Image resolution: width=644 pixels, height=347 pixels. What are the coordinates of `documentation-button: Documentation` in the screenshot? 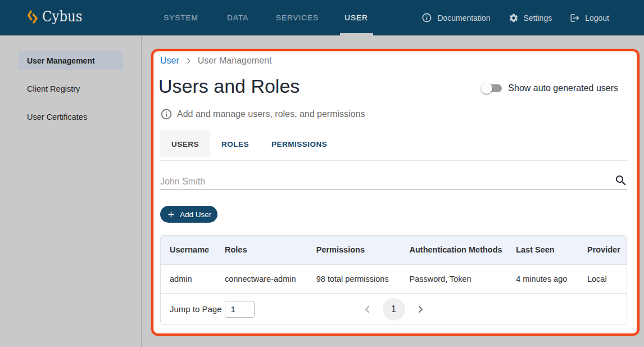 It's located at (456, 18).